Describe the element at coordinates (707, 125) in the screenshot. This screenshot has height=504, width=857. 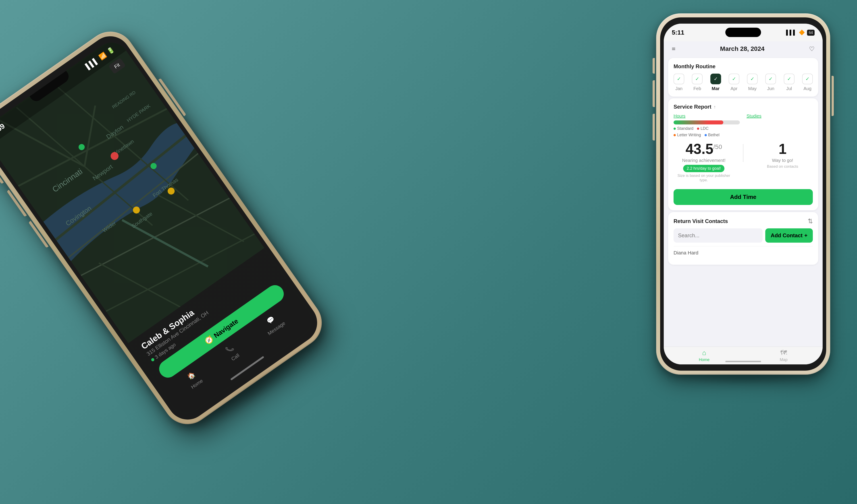
I see `hours-column: Hours Standard` at that location.